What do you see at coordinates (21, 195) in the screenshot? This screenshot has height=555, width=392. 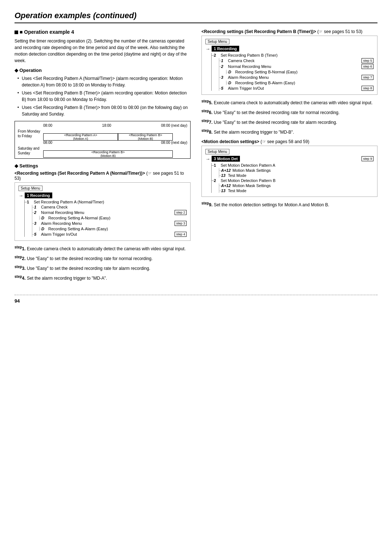 I see `diag-a-arrow: →` at bounding box center [21, 195].